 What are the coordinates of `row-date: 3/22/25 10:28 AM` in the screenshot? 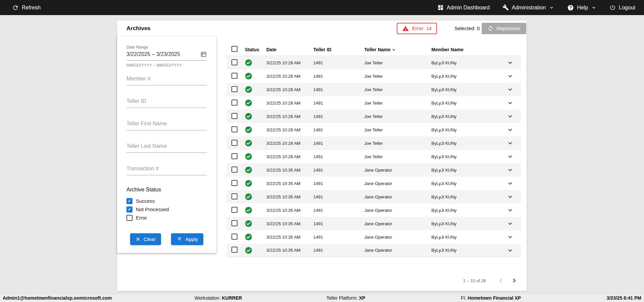 It's located at (290, 76).